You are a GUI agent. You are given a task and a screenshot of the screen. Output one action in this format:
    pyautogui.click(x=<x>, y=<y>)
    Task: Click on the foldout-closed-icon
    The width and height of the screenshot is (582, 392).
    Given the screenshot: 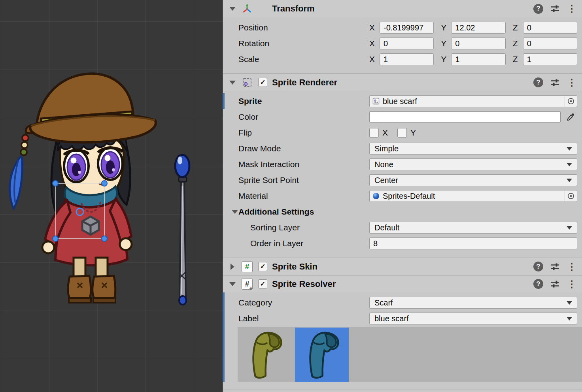 What is the action you would take?
    pyautogui.click(x=232, y=267)
    